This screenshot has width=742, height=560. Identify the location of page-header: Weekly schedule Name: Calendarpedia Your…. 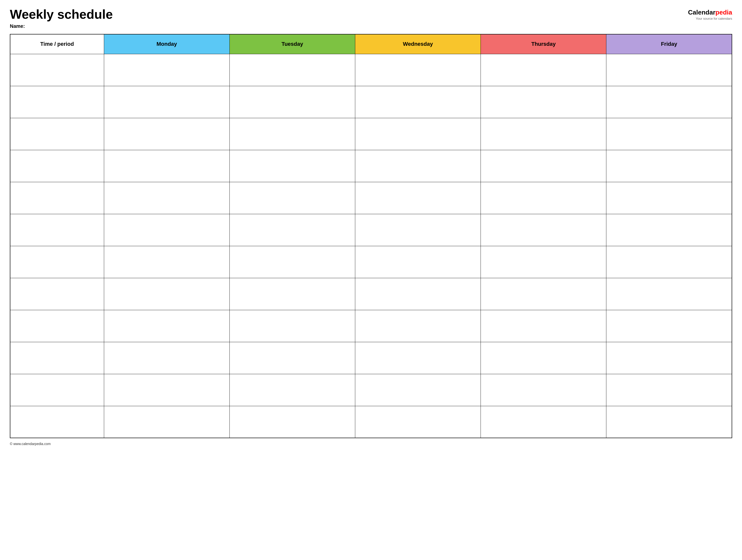
(371, 18).